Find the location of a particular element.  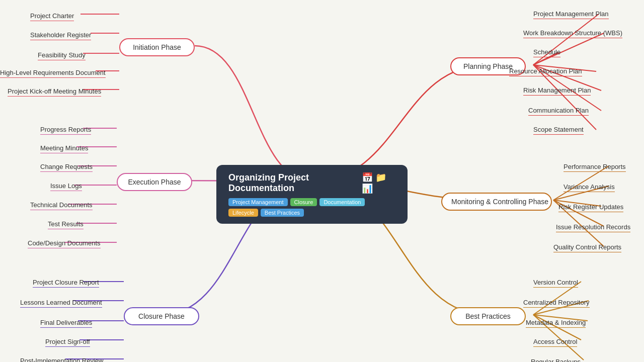

closure-leaf-2: Lessons Learned Document is located at coordinates (61, 303).